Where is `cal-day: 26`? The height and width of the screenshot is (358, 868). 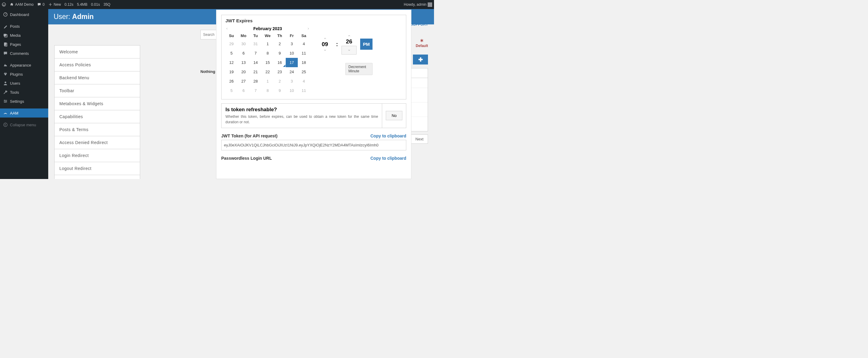
cal-day: 26 is located at coordinates (231, 81).